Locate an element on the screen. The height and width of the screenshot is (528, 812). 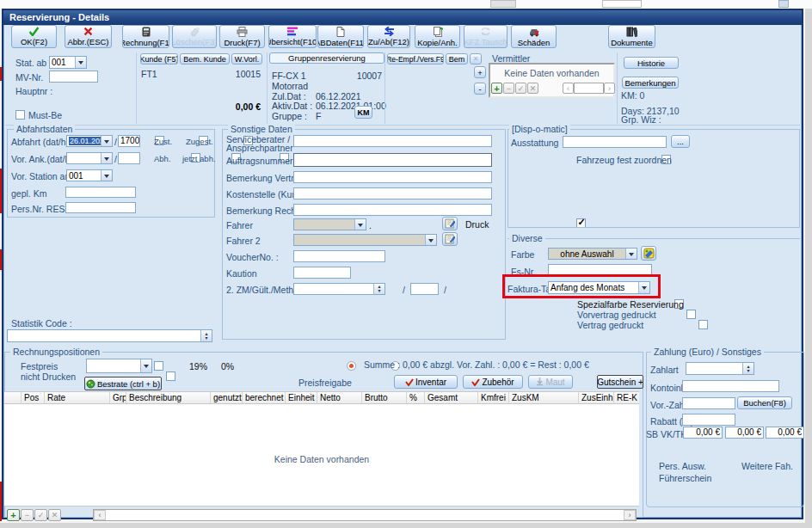
fahrer-edit-button is located at coordinates (450, 224).